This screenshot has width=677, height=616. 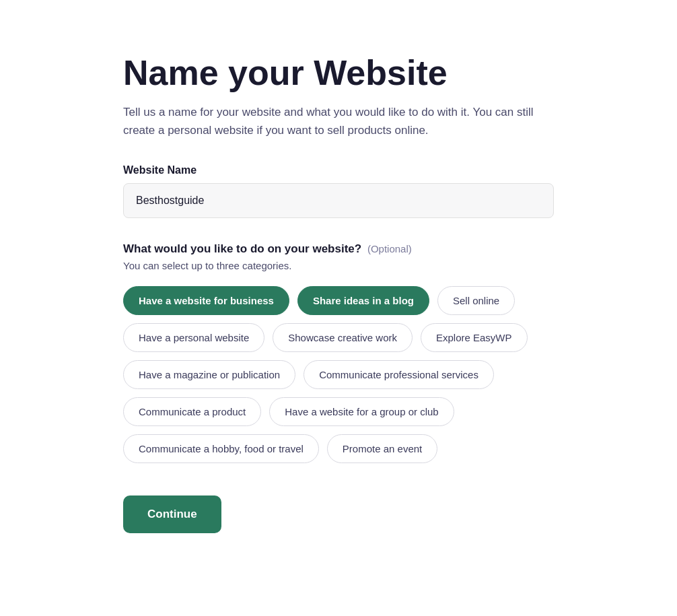 I want to click on categories-hint: You can select up to three categories., so click(x=338, y=265).